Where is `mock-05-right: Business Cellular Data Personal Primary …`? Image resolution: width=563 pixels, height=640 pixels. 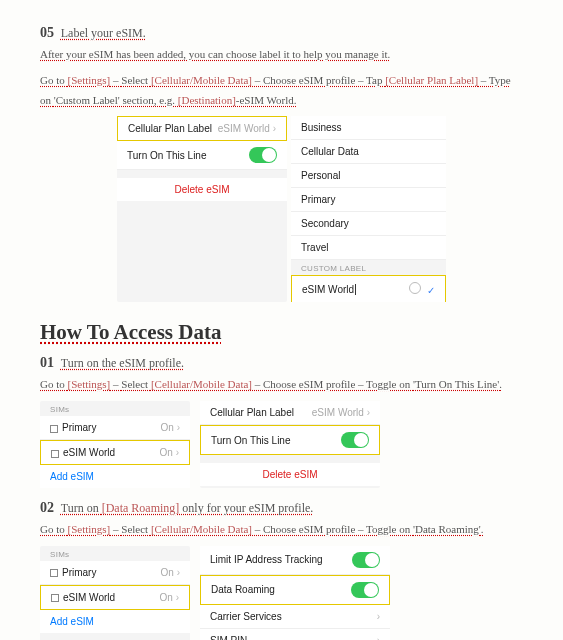 mock-05-right: Business Cellular Data Personal Primary … is located at coordinates (368, 209).